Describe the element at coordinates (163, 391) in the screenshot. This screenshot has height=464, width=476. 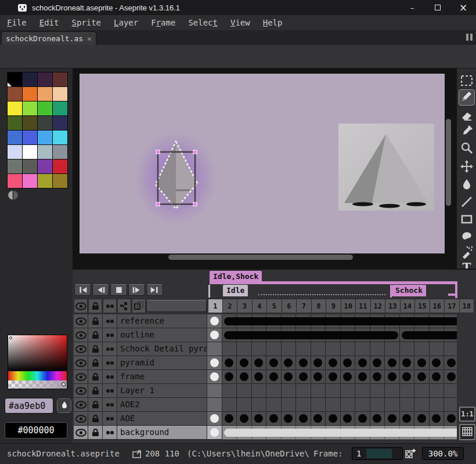
I see `layer-name: Layer 1` at that location.